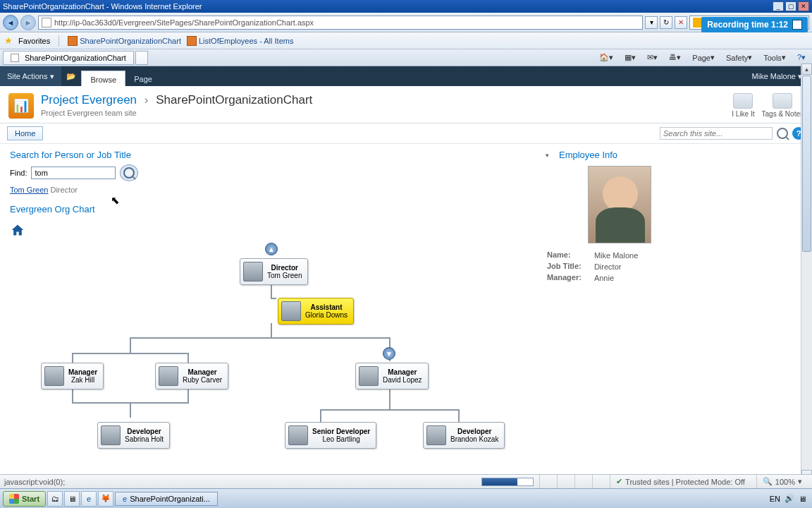 Image resolution: width=812 pixels, height=508 pixels. I want to click on i-like-it-button: I Like It, so click(743, 106).